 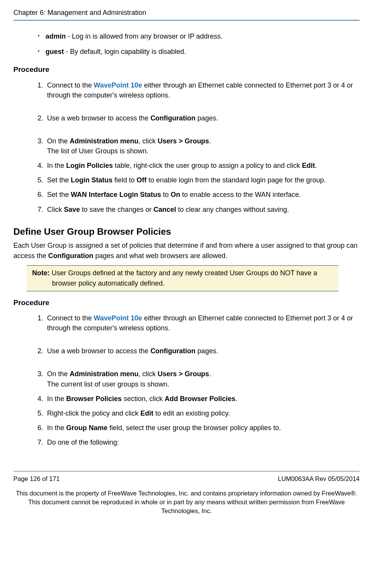 What do you see at coordinates (198, 44) in the screenshot?
I see `intro-bullet-list: admin - Log in is allowed from any brows…` at bounding box center [198, 44].